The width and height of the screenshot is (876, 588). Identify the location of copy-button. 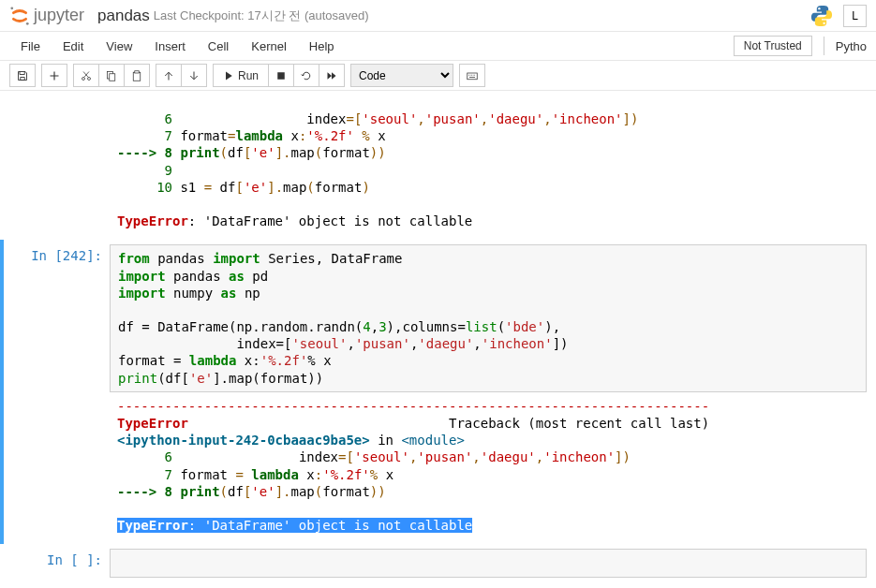
(111, 75).